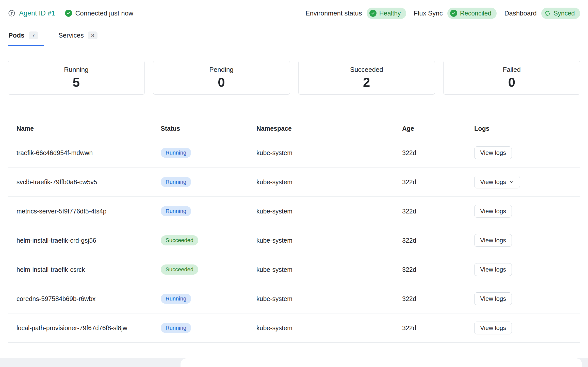  What do you see at coordinates (84, 270) in the screenshot?
I see `pod-name: helm-install-traefik-csrck` at bounding box center [84, 270].